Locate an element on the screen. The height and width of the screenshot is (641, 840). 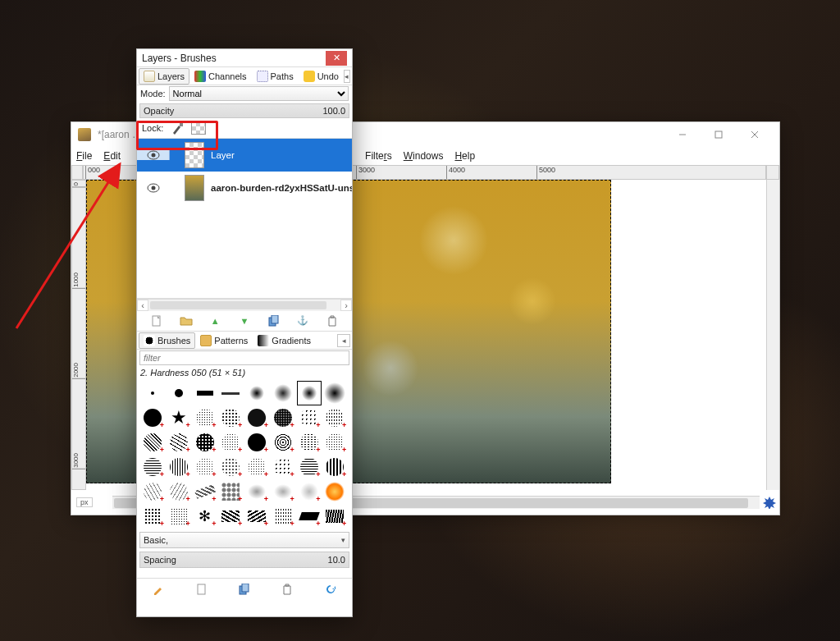
lock-pixels-icon is located at coordinates (177, 128).